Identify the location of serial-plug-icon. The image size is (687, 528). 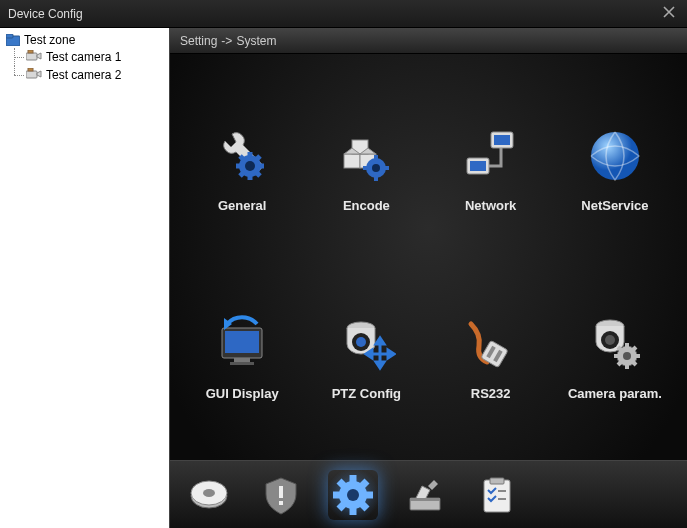
(491, 344).